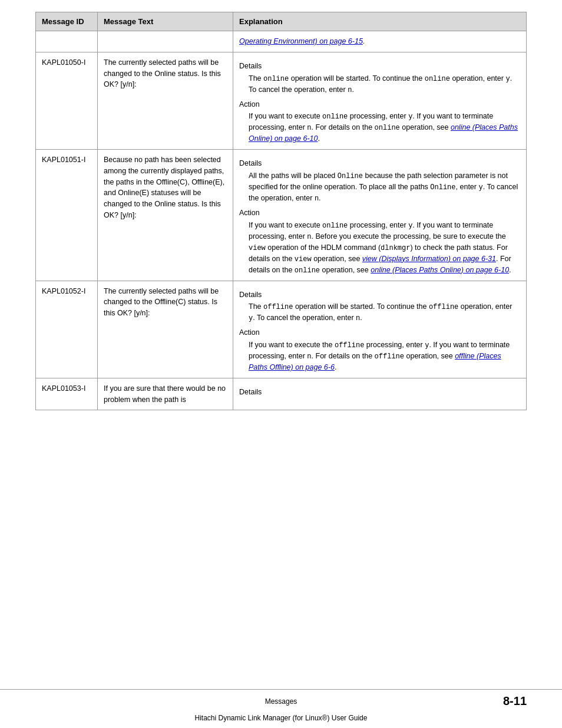 The width and height of the screenshot is (562, 728). What do you see at coordinates (380, 216) in the screenshot?
I see `cell-explanation: DetailsAll the paths will be placed Onli…` at bounding box center [380, 216].